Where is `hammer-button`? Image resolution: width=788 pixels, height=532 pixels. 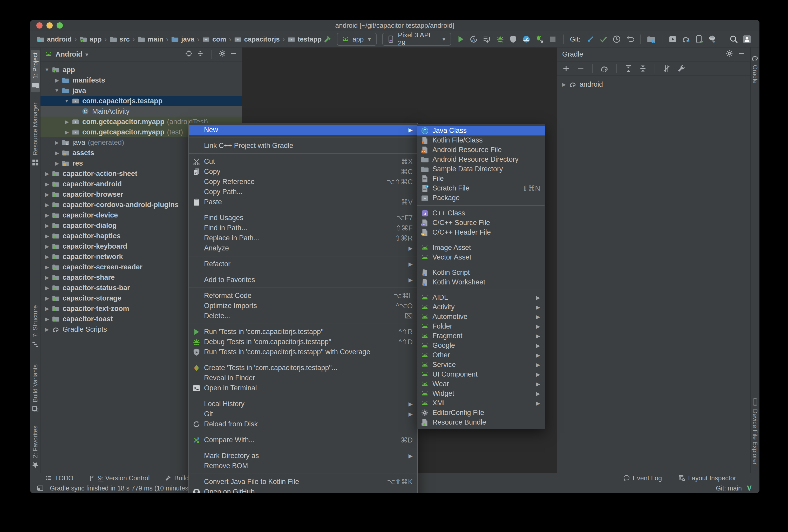
hammer-button is located at coordinates (328, 39).